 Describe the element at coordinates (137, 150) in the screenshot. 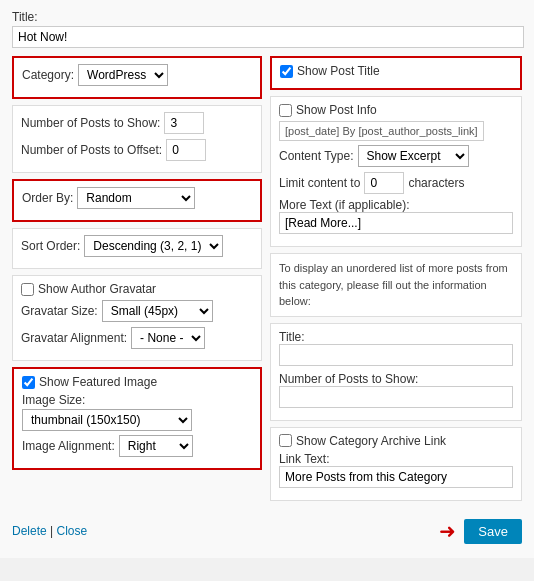

I see `num-offset-row: Number of Posts to Offset:` at that location.